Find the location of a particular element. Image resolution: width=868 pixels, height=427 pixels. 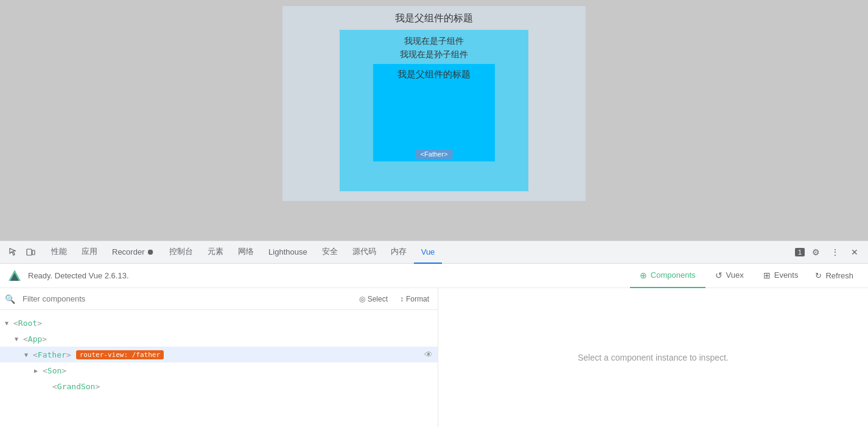

more-btn: ⋮ is located at coordinates (835, 252).